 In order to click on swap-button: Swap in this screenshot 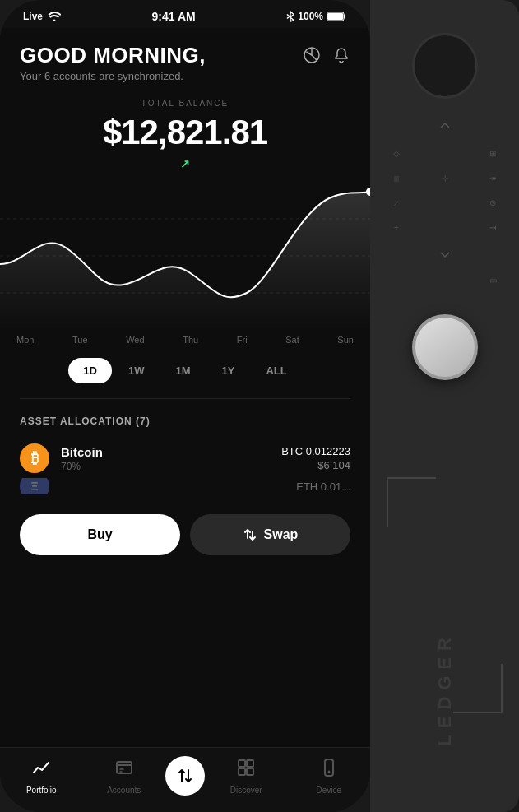, I will do `click(270, 535)`.